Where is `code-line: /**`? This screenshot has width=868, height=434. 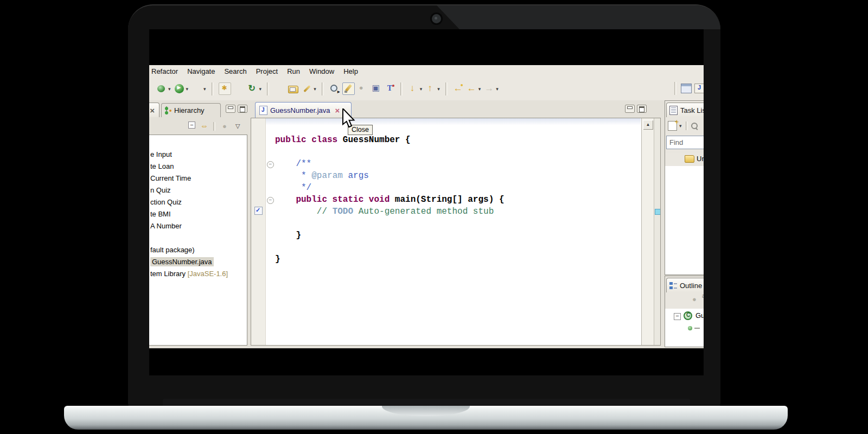 code-line: /** is located at coordinates (454, 164).